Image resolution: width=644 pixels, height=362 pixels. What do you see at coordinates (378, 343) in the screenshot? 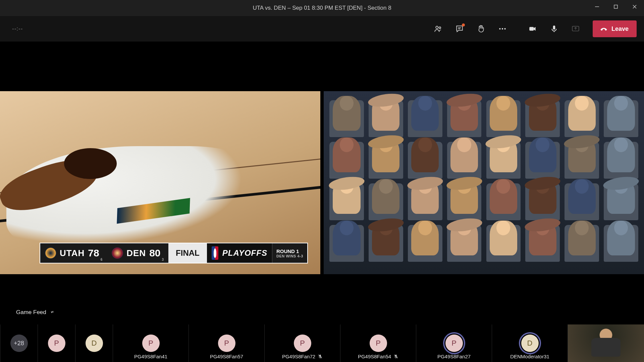
I see `participant-tile: PPG49S8Fan54` at bounding box center [378, 343].